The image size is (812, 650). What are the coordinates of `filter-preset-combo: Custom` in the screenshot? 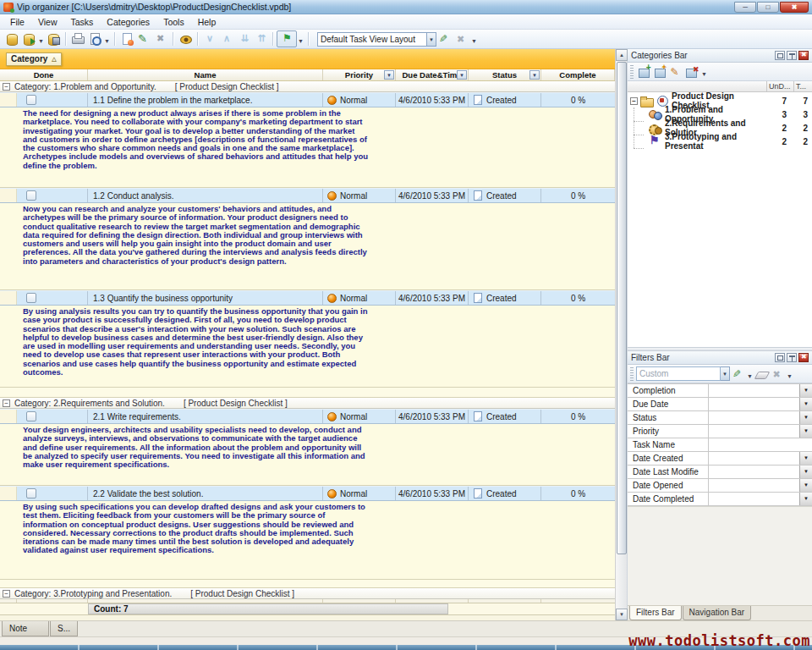 It's located at (678, 374).